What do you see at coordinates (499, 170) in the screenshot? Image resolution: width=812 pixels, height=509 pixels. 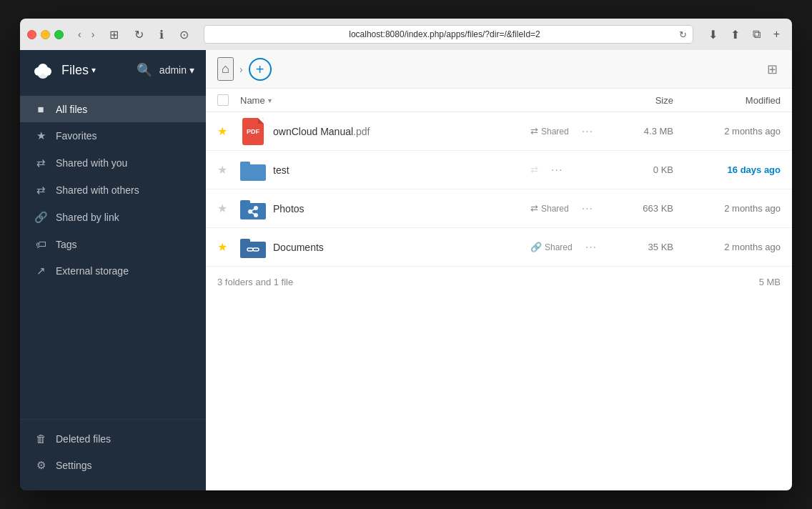 I see `table-row: ★ test ⇄ ···` at bounding box center [499, 170].